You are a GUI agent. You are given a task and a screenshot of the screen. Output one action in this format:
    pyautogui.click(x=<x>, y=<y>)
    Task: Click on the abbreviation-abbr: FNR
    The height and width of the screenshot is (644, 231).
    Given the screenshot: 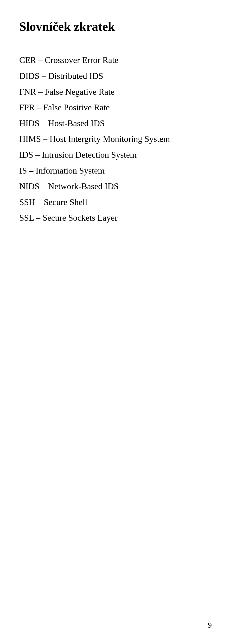 What is the action you would take?
    pyautogui.click(x=28, y=92)
    